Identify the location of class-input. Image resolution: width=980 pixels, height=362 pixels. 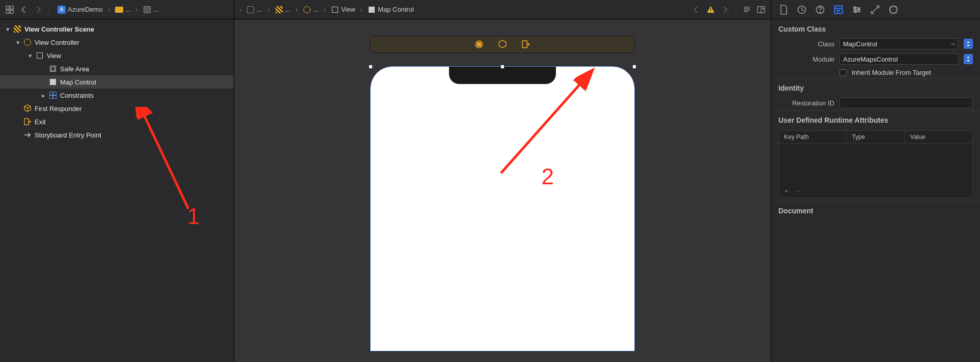
(899, 44).